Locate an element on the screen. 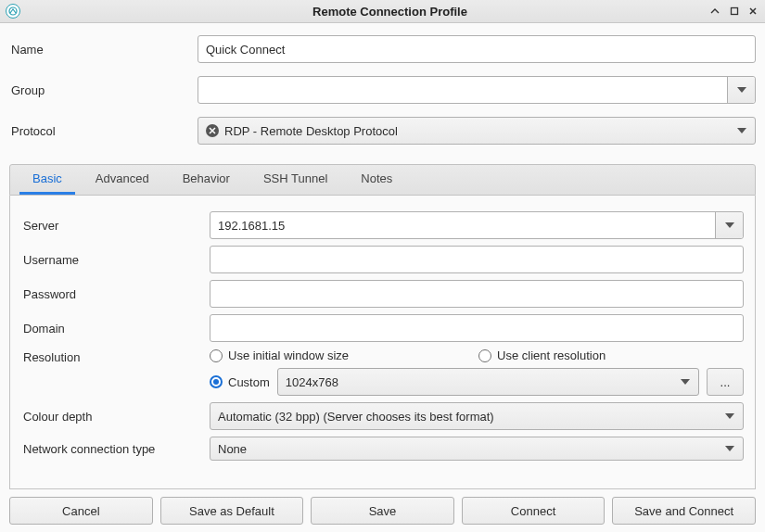 The image size is (765, 532). colour-depth-combo: Automatic (32 bpp) (Server chooses its b… is located at coordinates (477, 416).